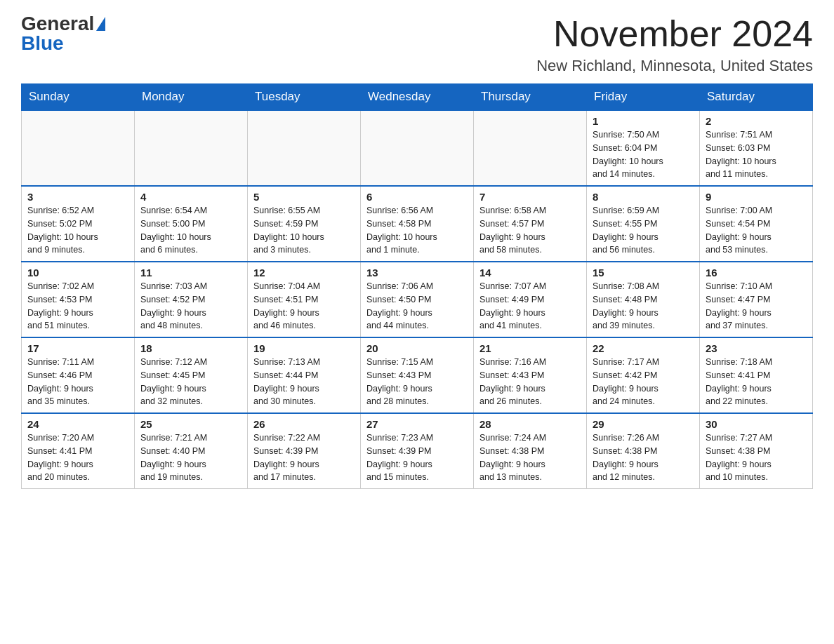 Image resolution: width=834 pixels, height=644 pixels. I want to click on logo: General Blue, so click(63, 34).